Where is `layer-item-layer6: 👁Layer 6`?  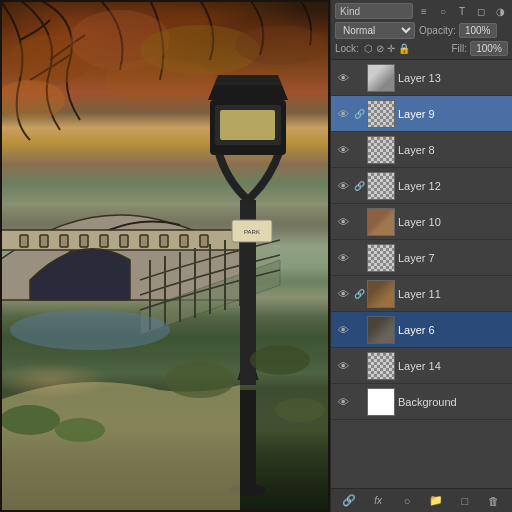
layer-item-layer6: 👁Layer 6 is located at coordinates (422, 330).